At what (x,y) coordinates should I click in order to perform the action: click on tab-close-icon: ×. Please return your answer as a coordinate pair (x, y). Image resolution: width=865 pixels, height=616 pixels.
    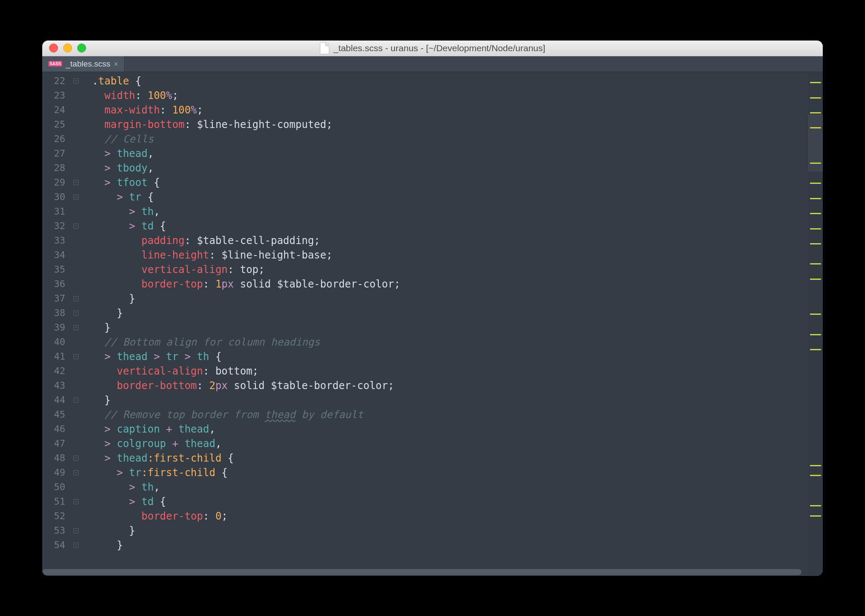
    Looking at the image, I should click on (116, 64).